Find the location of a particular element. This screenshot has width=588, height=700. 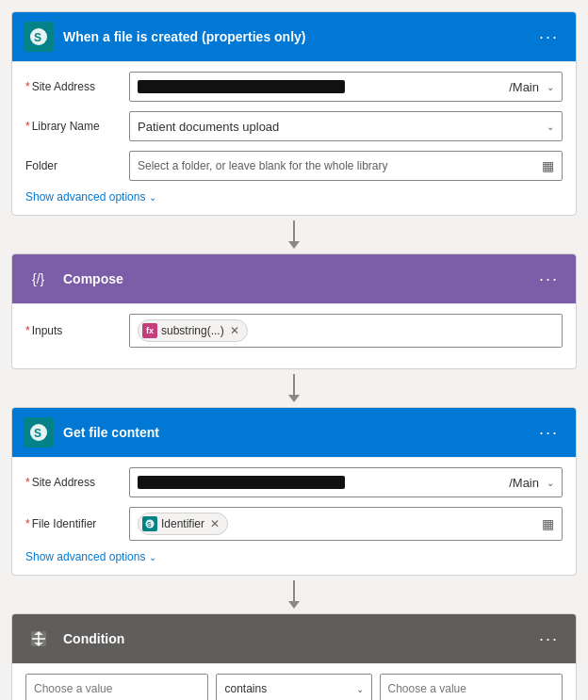

condition-body: contains ⌄ Edit in advanced mode Collaps… is located at coordinates (294, 682).